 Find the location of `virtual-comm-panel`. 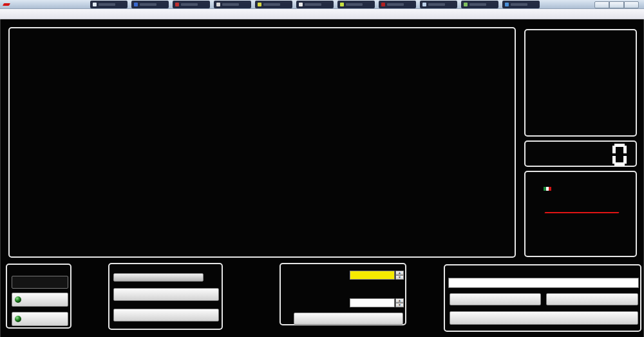

virtual-comm-panel is located at coordinates (39, 296).